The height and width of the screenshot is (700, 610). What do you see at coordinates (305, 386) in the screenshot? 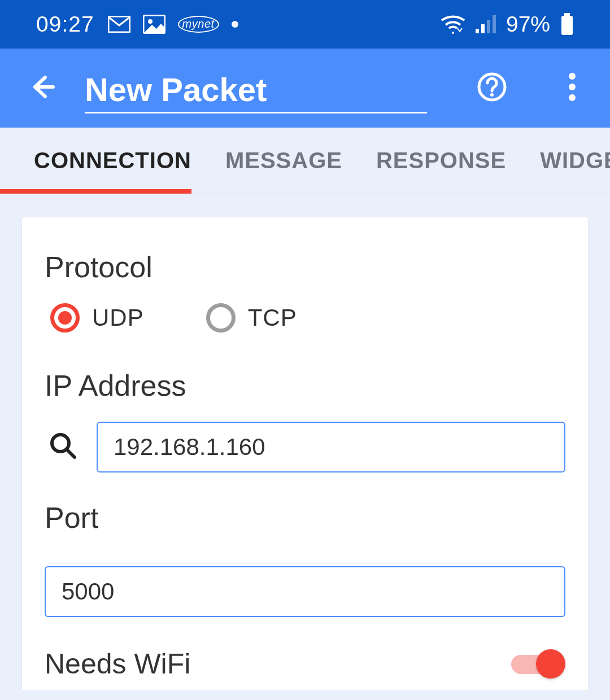
I see `ip-label: IP Address` at bounding box center [305, 386].